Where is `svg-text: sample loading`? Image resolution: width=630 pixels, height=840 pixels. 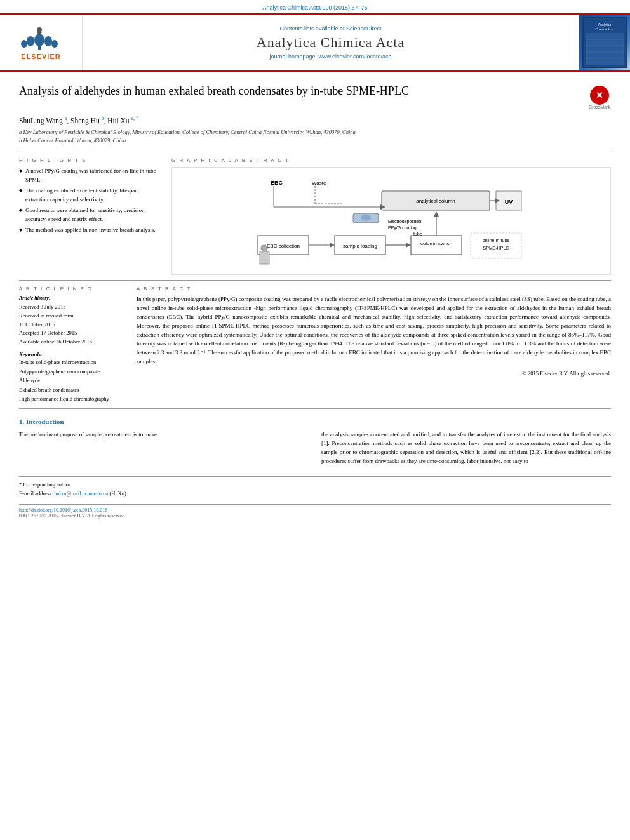 svg-text: sample loading is located at coordinates (360, 246).